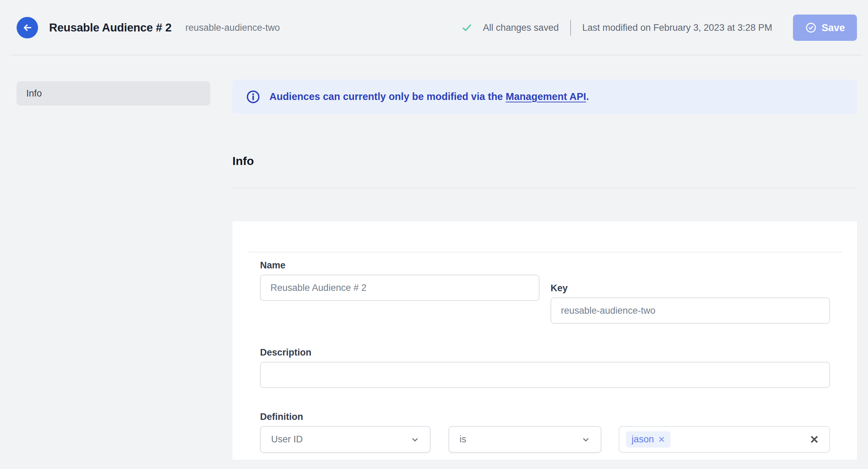 This screenshot has height=469, width=868. Describe the element at coordinates (833, 28) in the screenshot. I see `save-button-label: Save` at that location.